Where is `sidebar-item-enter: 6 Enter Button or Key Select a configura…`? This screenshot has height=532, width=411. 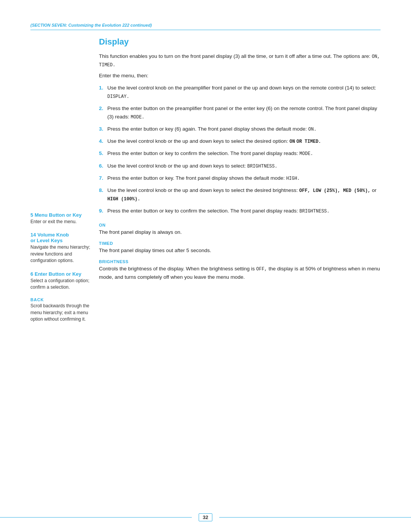
sidebar-item-enter: 6 Enter Button or Key Select a configura… is located at coordinates (61, 281).